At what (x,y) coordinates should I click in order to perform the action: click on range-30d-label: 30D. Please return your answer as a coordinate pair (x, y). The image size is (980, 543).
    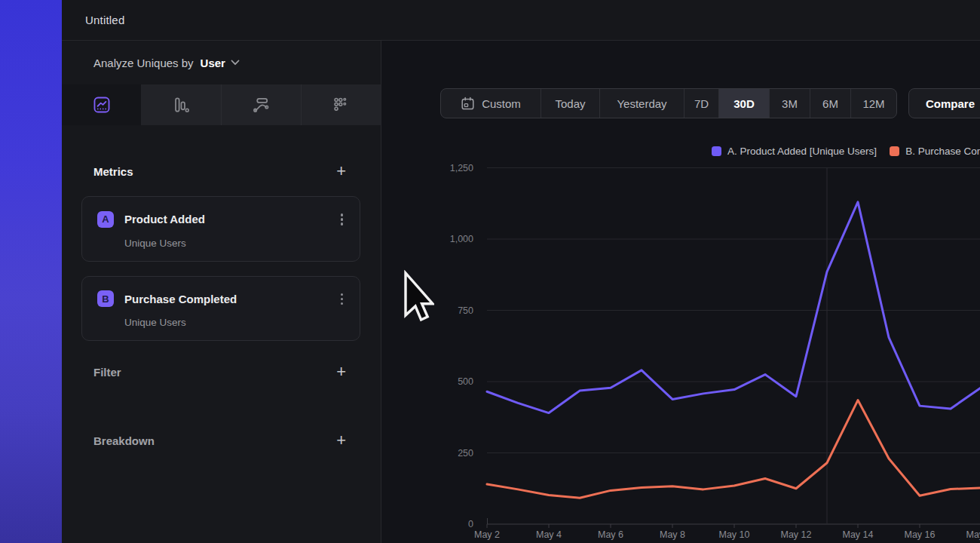
    Looking at the image, I should click on (744, 104).